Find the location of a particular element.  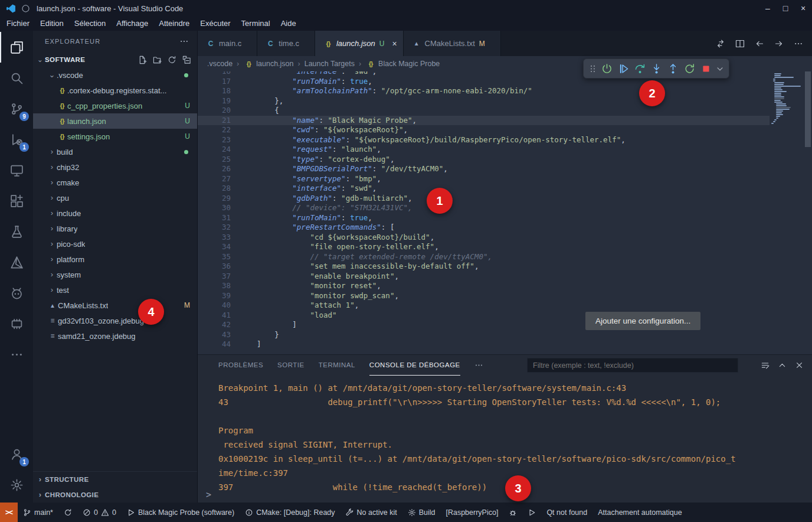

tree-item-gd32vf103_ozone.jdebug: ≡gd32vf103_ozone.jdebug is located at coordinates (115, 321).